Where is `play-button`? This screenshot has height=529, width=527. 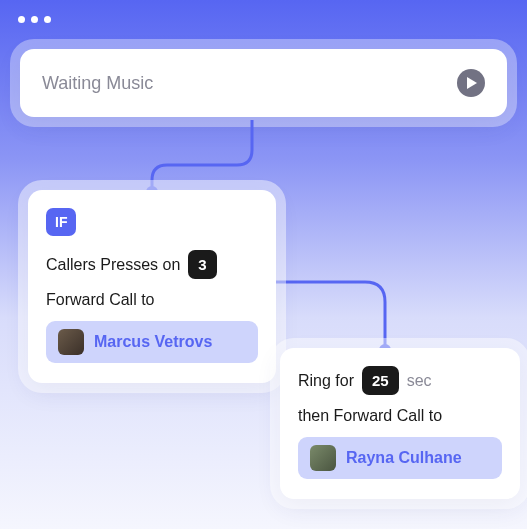 play-button is located at coordinates (471, 83).